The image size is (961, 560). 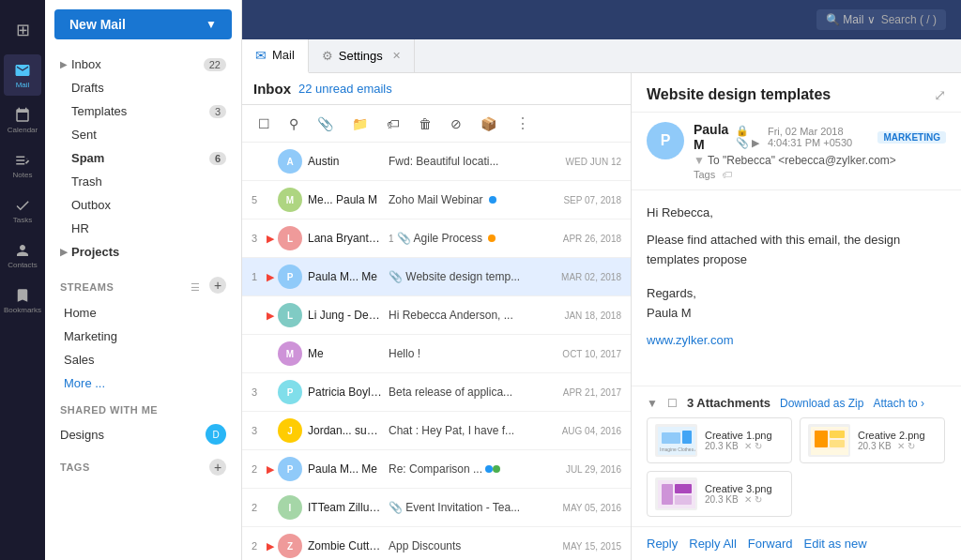 I want to click on sidebar-item-projects: ▶ Projects, so click(x=143, y=251).